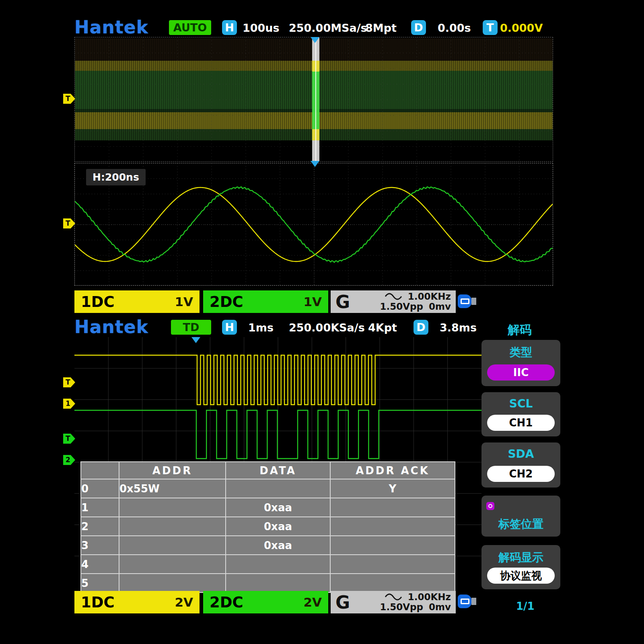 The height and width of the screenshot is (644, 644). Describe the element at coordinates (229, 327) in the screenshot. I see `horizontal-badge-bottom: H` at that location.